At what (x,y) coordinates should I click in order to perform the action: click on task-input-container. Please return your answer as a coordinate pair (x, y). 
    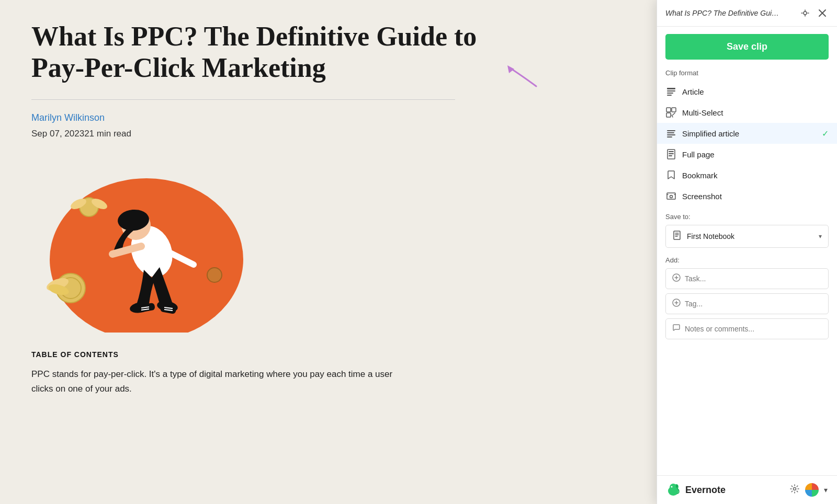
    Looking at the image, I should click on (747, 279).